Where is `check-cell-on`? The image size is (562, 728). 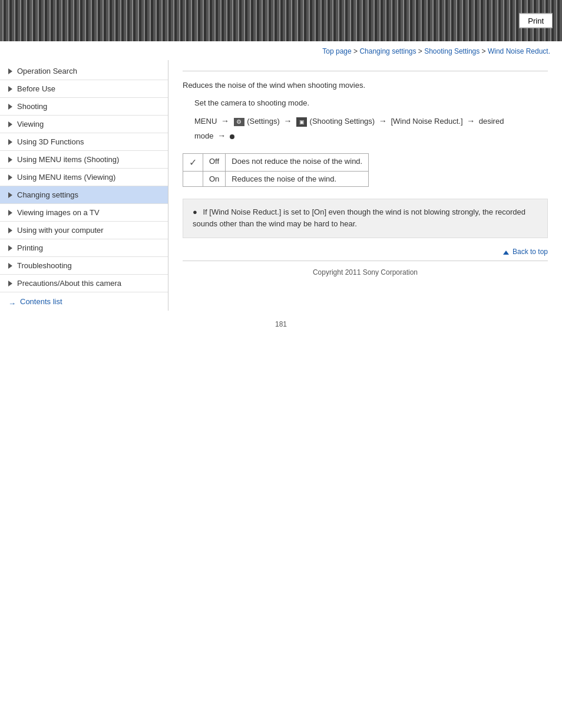
check-cell-on is located at coordinates (193, 179).